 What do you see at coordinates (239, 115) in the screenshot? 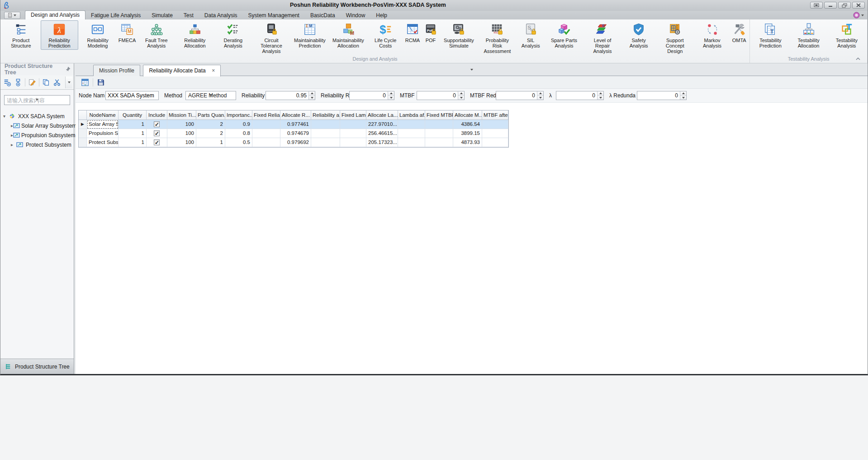
I see `column-header-importanc: Importanc...` at bounding box center [239, 115].